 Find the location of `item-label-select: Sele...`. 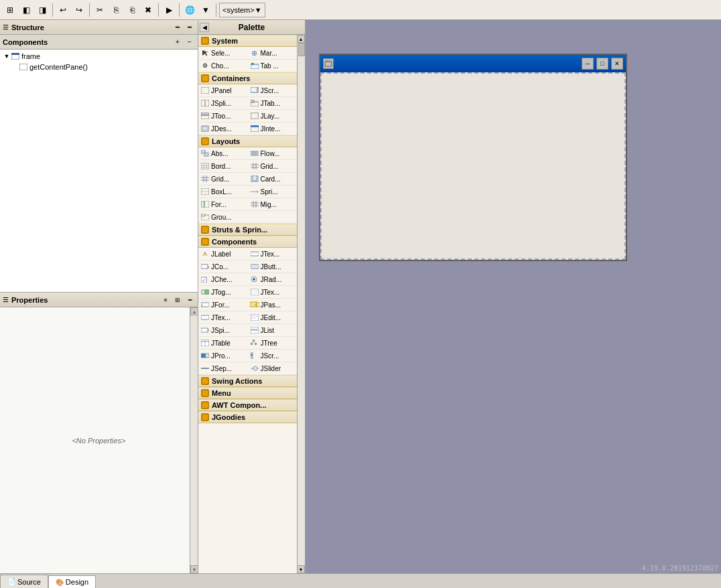

item-label-select: Sele... is located at coordinates (220, 54).